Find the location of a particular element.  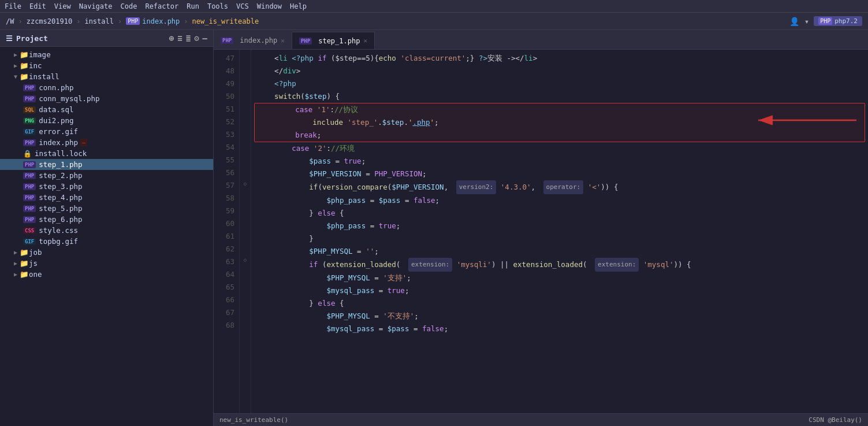

sidebar-item-job: ▶ 📁 job is located at coordinates (106, 252).